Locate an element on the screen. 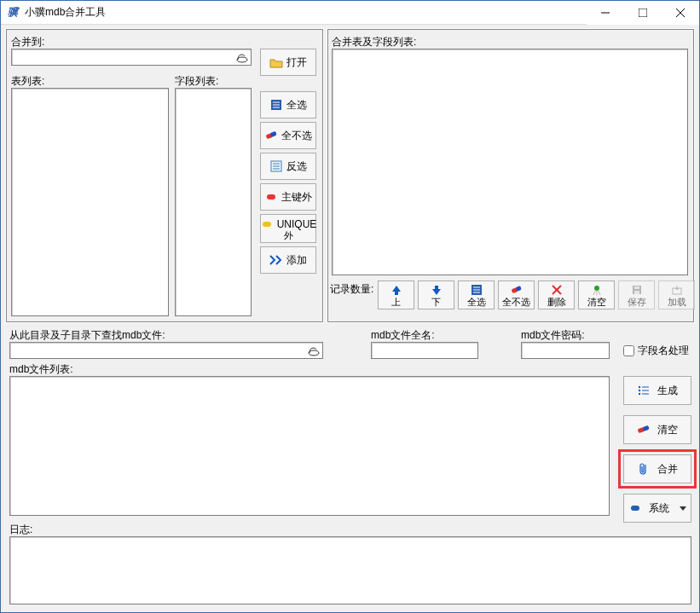 Image resolution: width=700 pixels, height=613 pixels. broom-icon is located at coordinates (597, 290).